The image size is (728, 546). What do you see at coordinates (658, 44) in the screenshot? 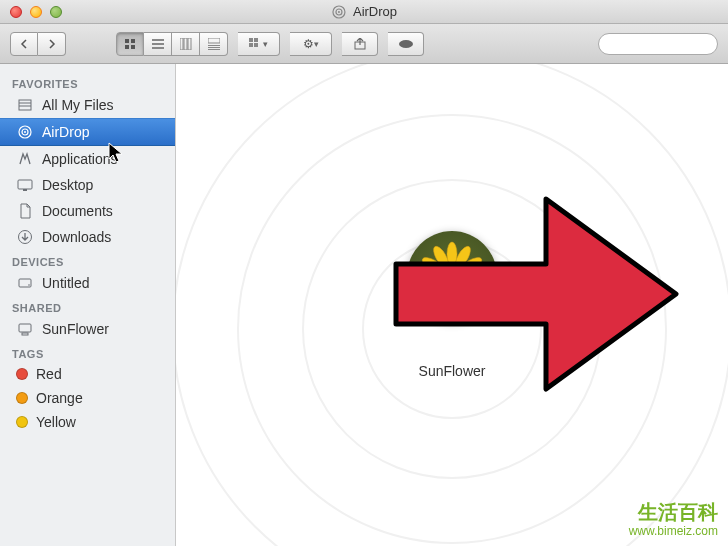
I see `search-input` at bounding box center [658, 44].